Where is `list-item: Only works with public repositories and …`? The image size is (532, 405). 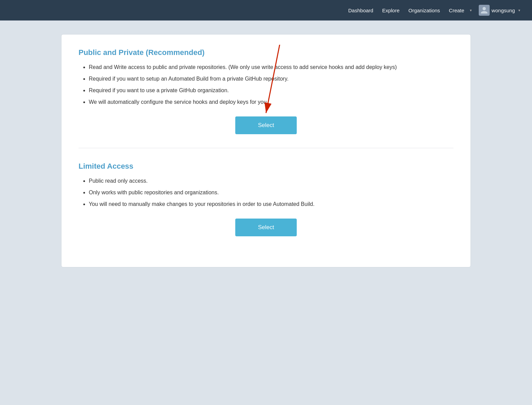
list-item: Only works with public repositories and … is located at coordinates (271, 193).